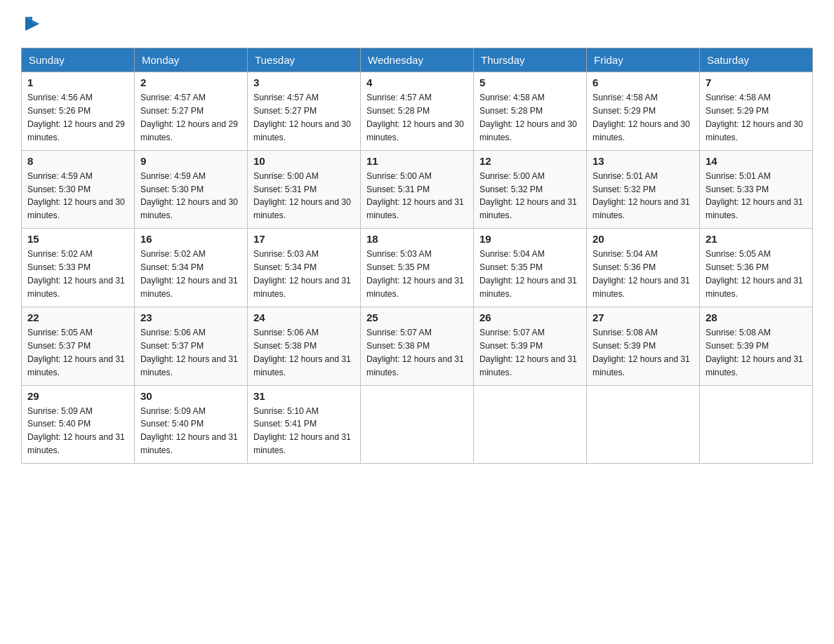  Describe the element at coordinates (643, 83) in the screenshot. I see `day-number: 6` at that location.